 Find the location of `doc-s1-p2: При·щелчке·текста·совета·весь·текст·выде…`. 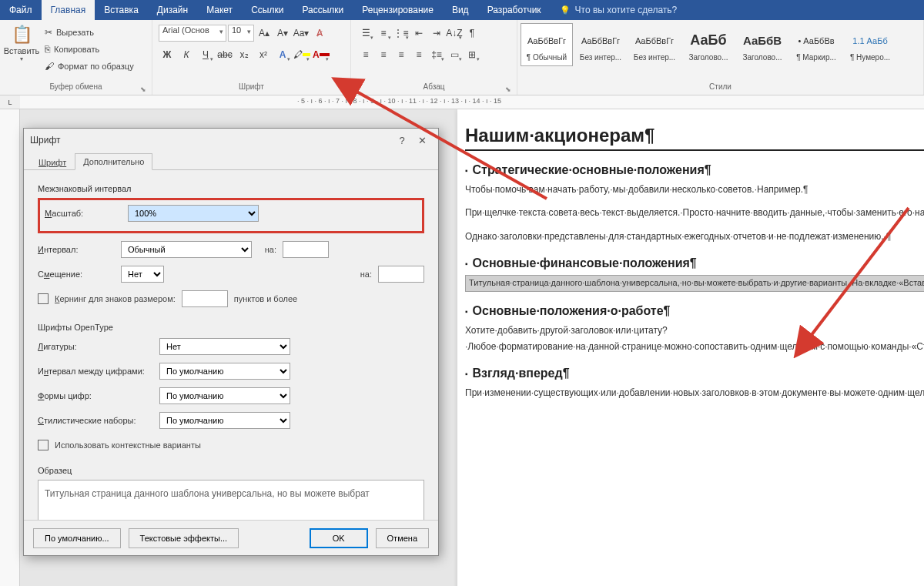

doc-s1-p2: При·щелчке·текста·совета·весь·текст·выде… is located at coordinates (695, 213).